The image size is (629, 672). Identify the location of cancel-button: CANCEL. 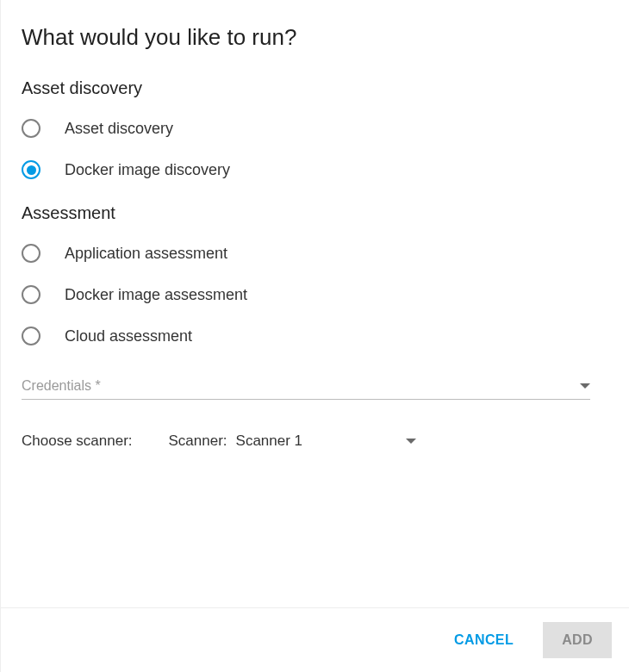
(484, 640).